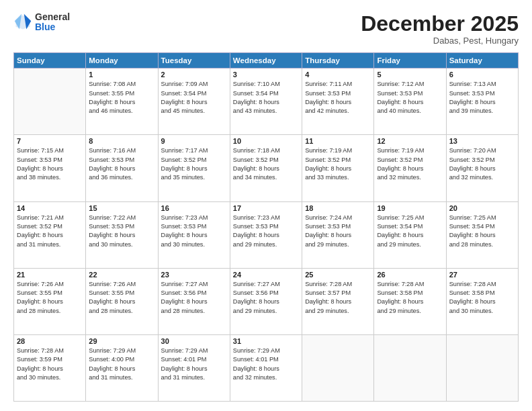  Describe the element at coordinates (410, 102) in the screenshot. I see `day-cell: 5Sunrise: 7:12 AM Sunset: 3:53 PM Daylig…` at that location.